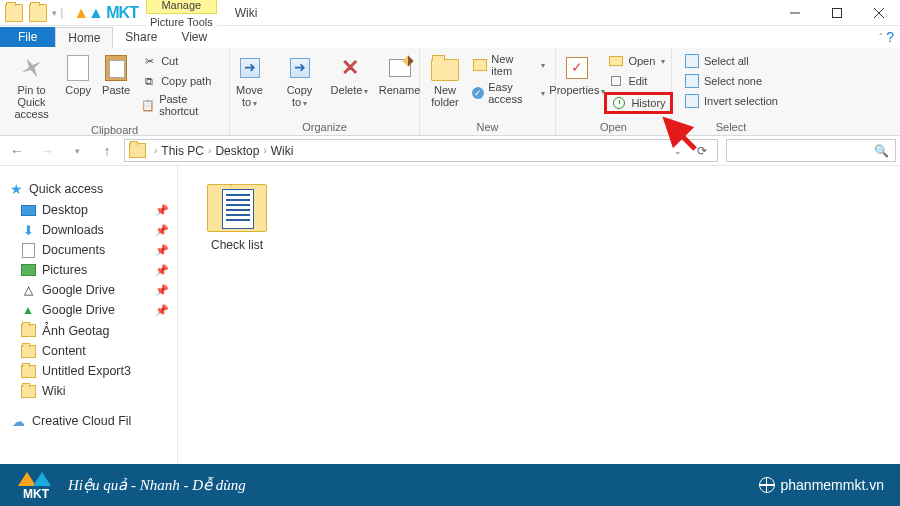 The image size is (900, 506). I want to click on brand-logo: MKT, so click(35, 485).